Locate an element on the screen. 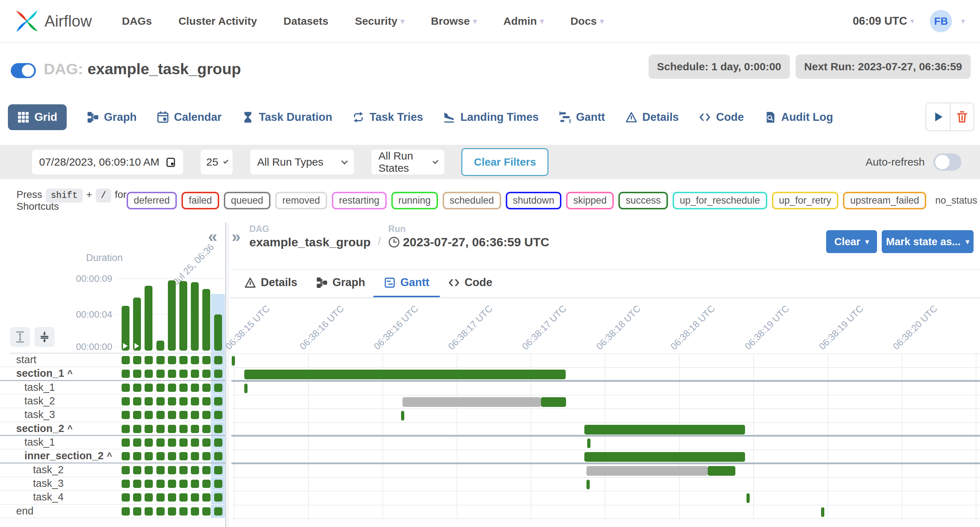  task-label: section_1^ is located at coordinates (36, 373).